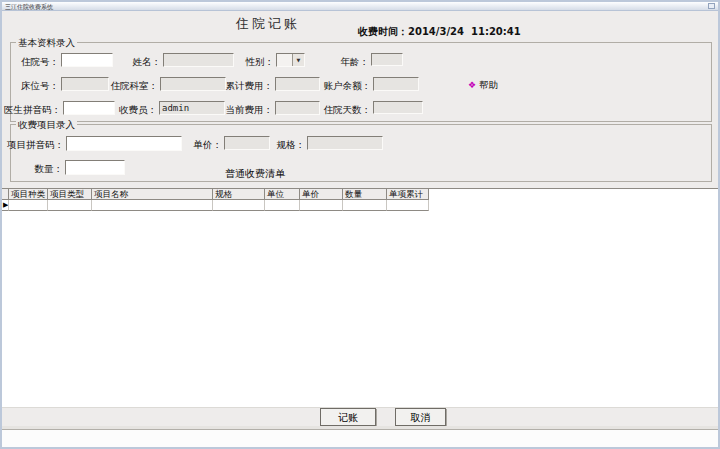 This screenshot has width=720, height=449. I want to click on fee-item-legend: 收费项目录入, so click(46, 126).